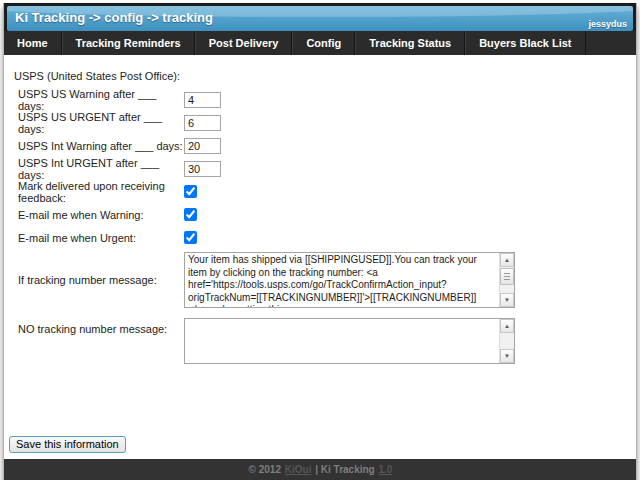 The height and width of the screenshot is (480, 640). What do you see at coordinates (320, 17) in the screenshot?
I see `top-header: Ki Tracking -> config -> tracking jessyd…` at bounding box center [320, 17].